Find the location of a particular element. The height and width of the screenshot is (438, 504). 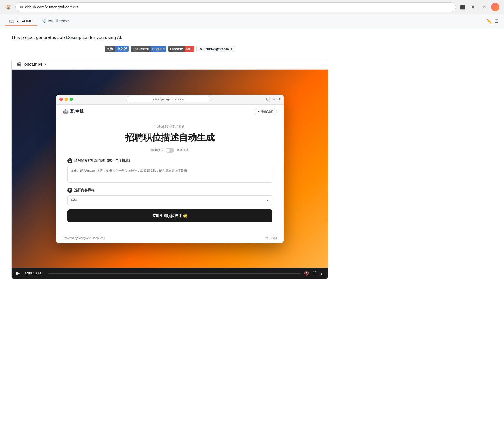

step2-number: 2 is located at coordinates (70, 190).